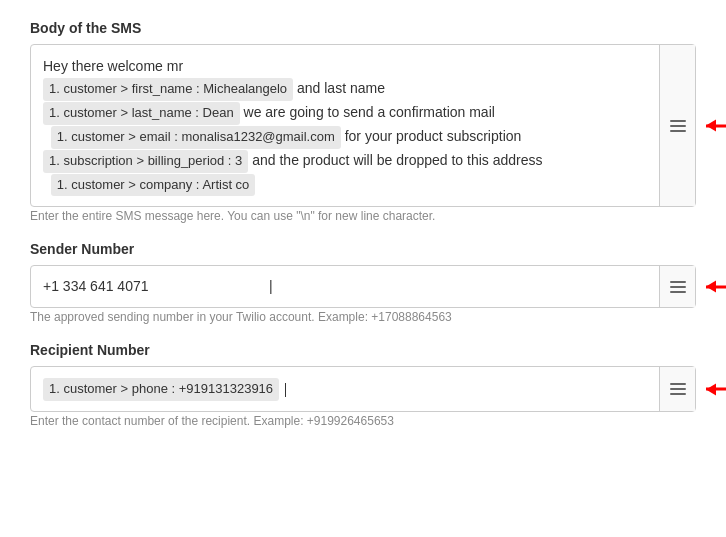 The height and width of the screenshot is (537, 726). Describe the element at coordinates (677, 286) in the screenshot. I see `sender-number-menu-button` at that location.